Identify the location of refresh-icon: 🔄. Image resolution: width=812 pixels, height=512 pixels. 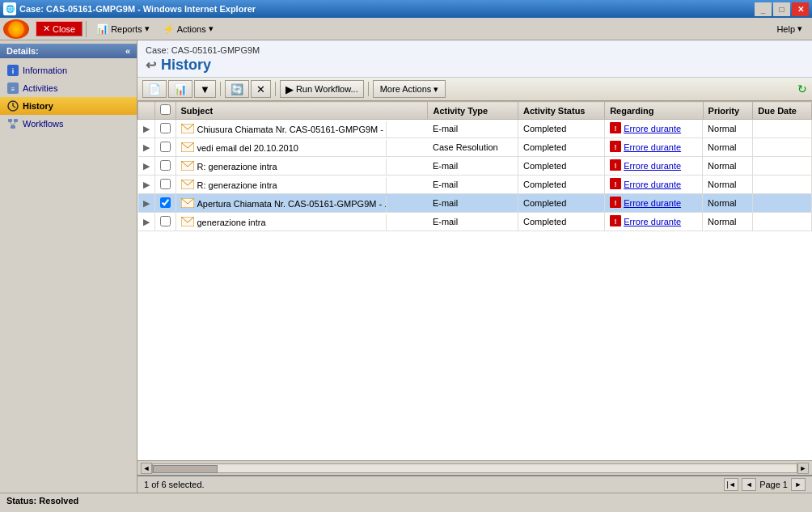
(237, 89).